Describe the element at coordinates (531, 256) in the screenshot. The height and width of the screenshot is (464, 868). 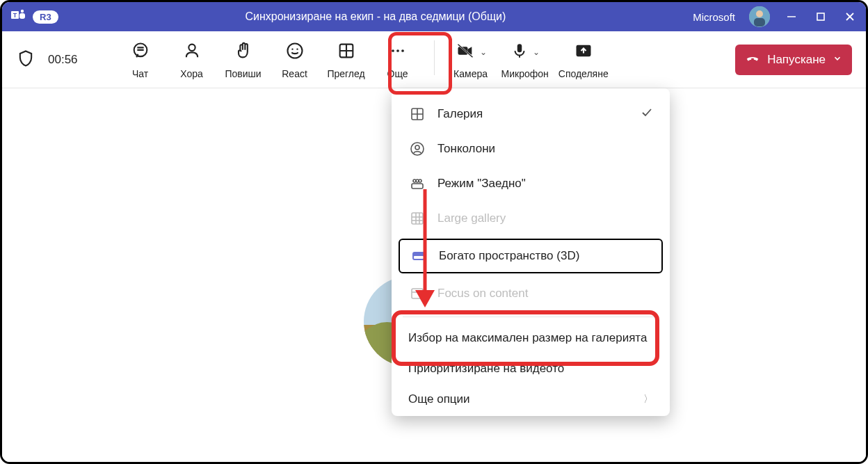
I see `dropdown-immersive: Богато пространство (3D)` at that location.